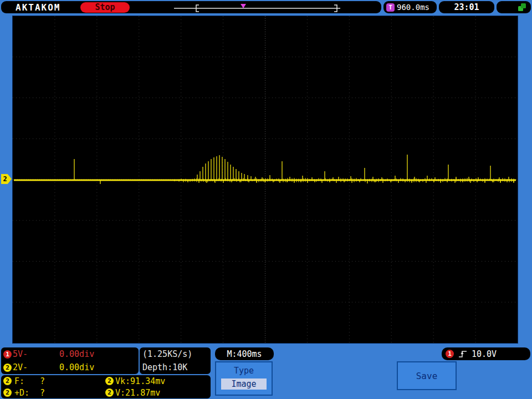 This screenshot has width=532, height=399. Describe the element at coordinates (243, 6) in the screenshot. I see `trigger-position-marker-icon` at that location.